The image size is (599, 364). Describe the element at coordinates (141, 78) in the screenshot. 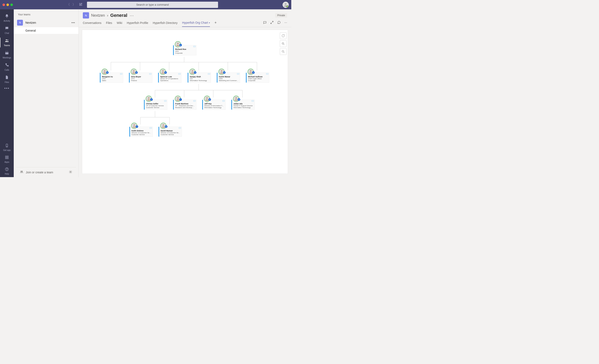

I see `org-card: 3Gina BoyerCFOFinance` at that location.